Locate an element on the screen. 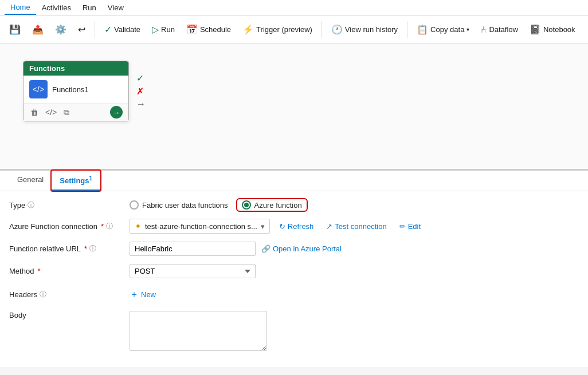 The width and height of the screenshot is (588, 375). menu-activities: Activities is located at coordinates (56, 8).